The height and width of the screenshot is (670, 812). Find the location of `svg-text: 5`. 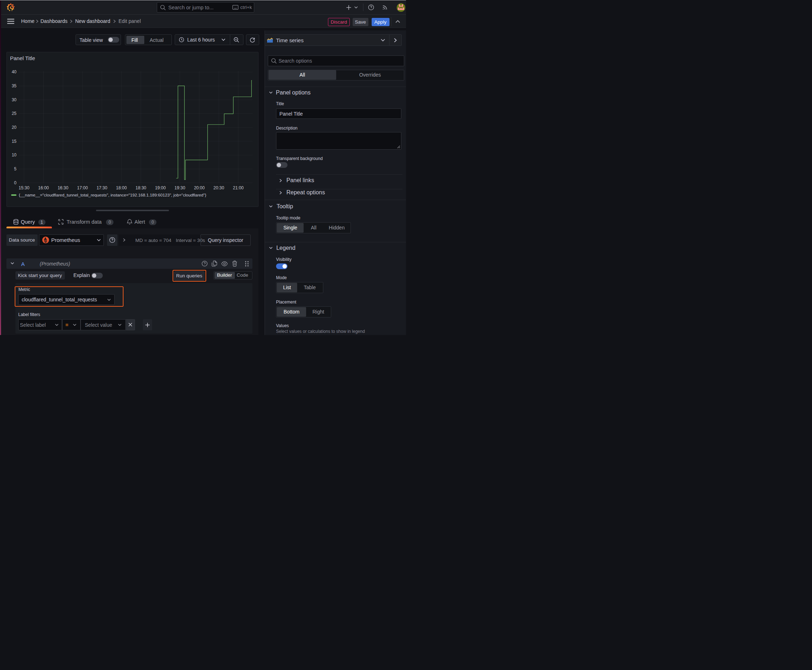

svg-text: 5 is located at coordinates (15, 169).